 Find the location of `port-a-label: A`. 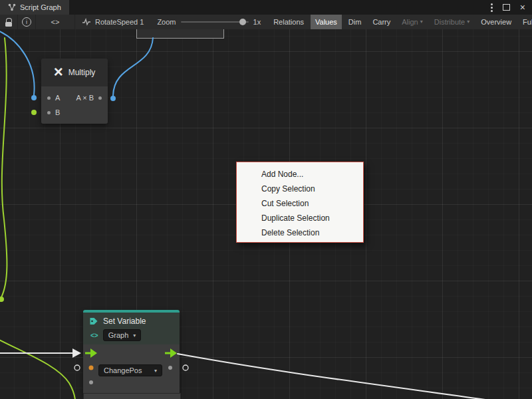

port-a-label: A is located at coordinates (57, 98).